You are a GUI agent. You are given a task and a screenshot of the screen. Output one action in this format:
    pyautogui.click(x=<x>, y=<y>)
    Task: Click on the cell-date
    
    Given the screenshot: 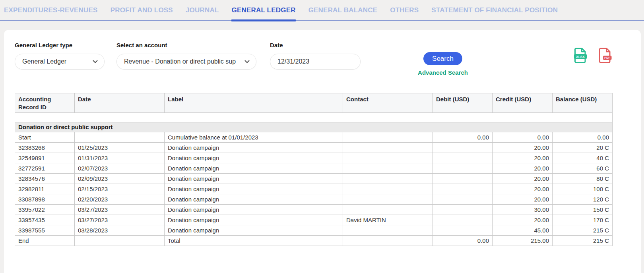 What is the action you would take?
    pyautogui.click(x=120, y=137)
    